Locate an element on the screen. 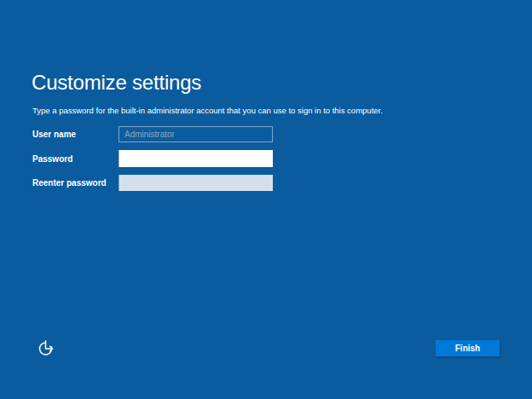 The image size is (532, 399). username-input is located at coordinates (196, 135).